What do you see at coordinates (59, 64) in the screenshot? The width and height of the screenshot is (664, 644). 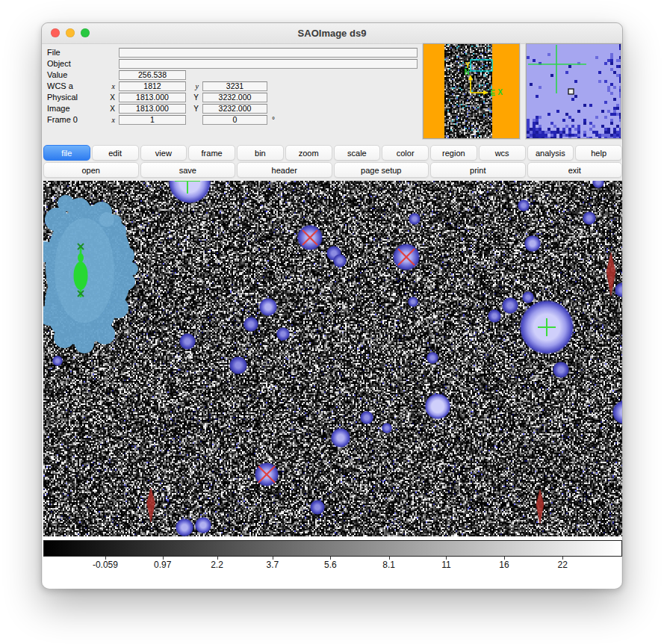 I see `info-label-object: Object` at bounding box center [59, 64].